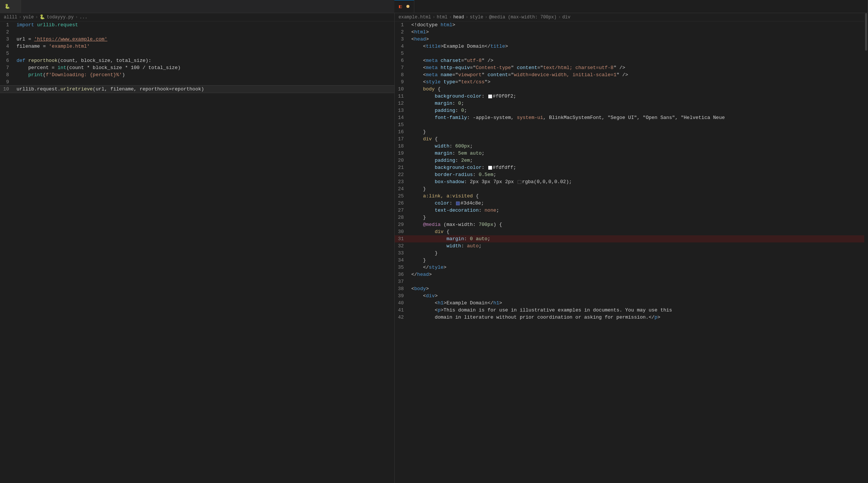 This screenshot has width=868, height=483. What do you see at coordinates (11, 6) in the screenshot?
I see `tab-todayyy-py: 🐍` at bounding box center [11, 6].